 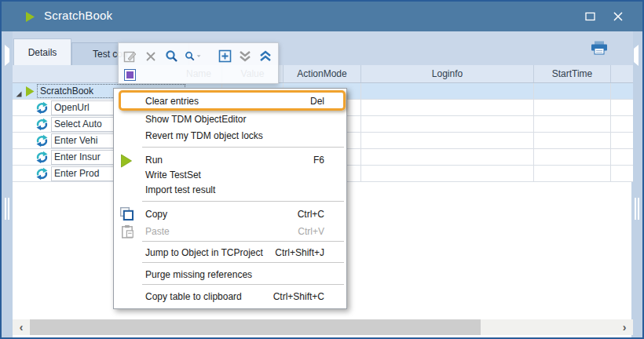 What do you see at coordinates (323, 74) in the screenshot?
I see `grid-header: Name Value ActionMode Loginfo StartTime` at bounding box center [323, 74].